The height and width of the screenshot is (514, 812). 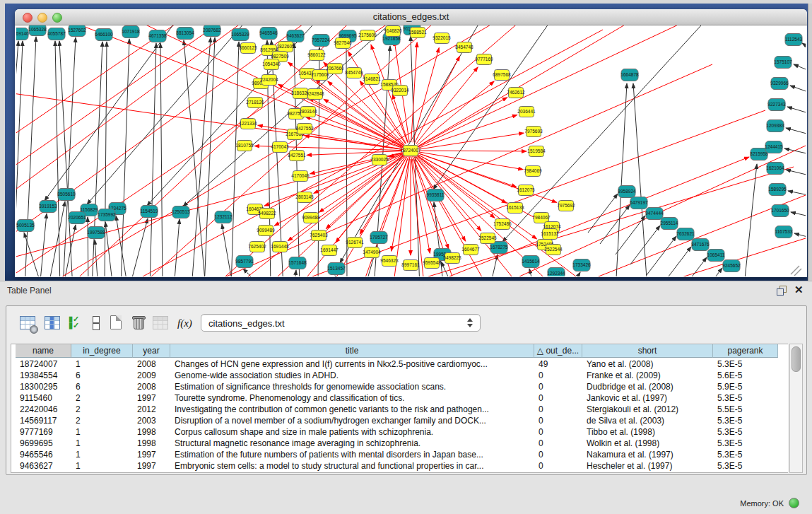 I want to click on network-node: 1589295, so click(x=777, y=189).